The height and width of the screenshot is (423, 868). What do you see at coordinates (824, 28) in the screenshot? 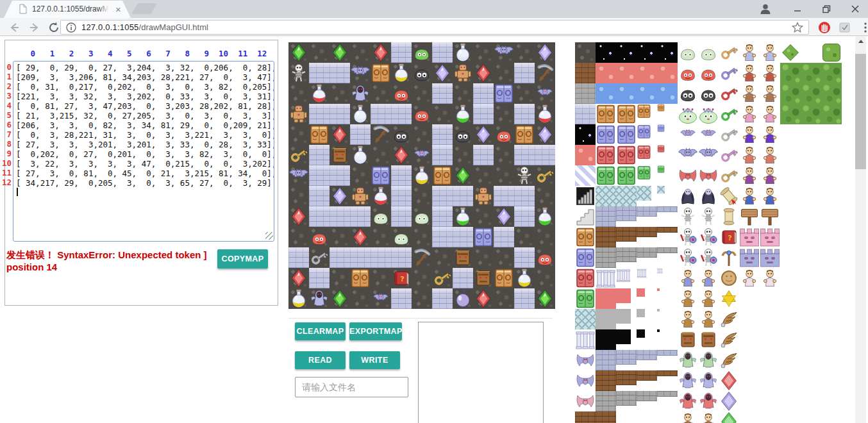
I see `adblock-hand-icon` at bounding box center [824, 28].